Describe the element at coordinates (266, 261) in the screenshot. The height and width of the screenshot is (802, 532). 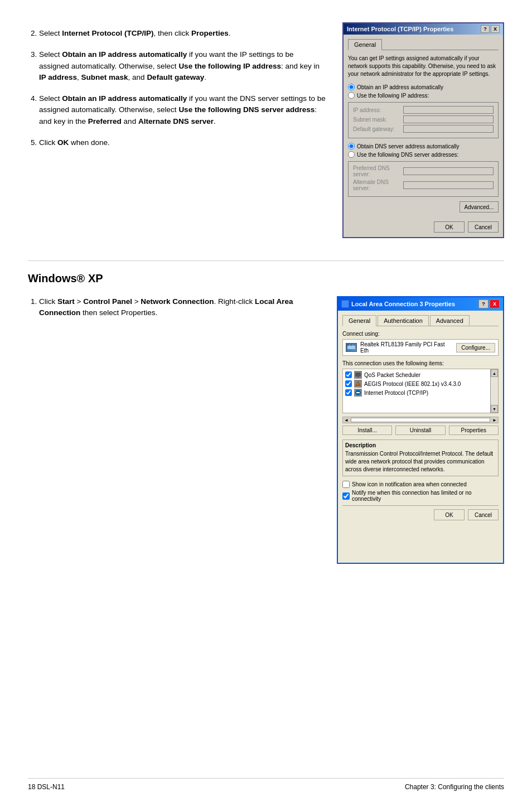
I see `section-divider` at that location.